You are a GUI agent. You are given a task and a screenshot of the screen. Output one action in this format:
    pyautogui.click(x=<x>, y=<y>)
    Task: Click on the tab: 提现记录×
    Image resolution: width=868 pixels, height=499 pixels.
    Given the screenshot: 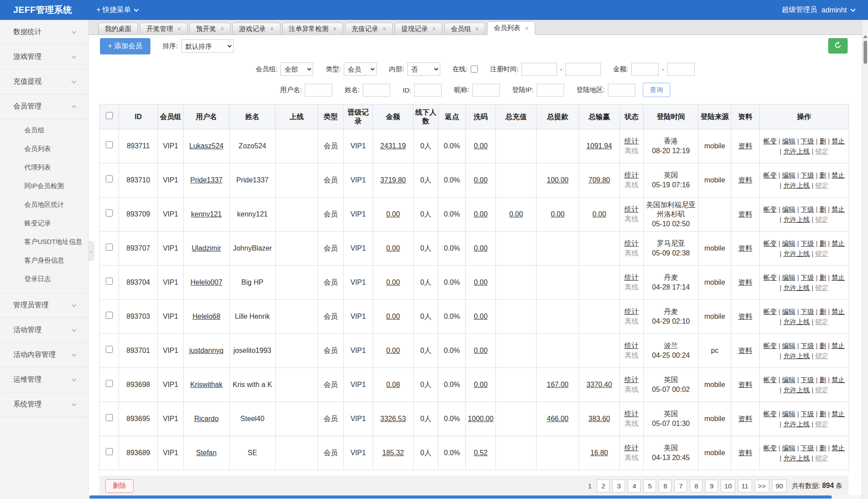 What is the action you would take?
    pyautogui.click(x=419, y=29)
    